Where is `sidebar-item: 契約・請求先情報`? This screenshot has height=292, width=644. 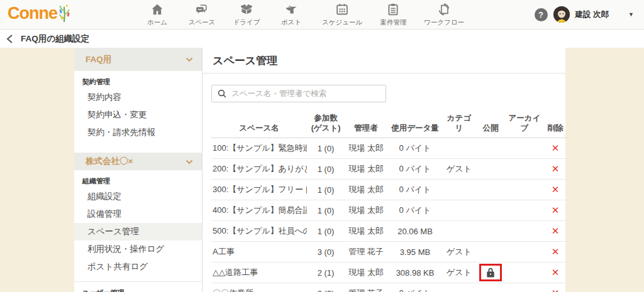
sidebar-item: 契約・請求先情報 is located at coordinates (138, 132).